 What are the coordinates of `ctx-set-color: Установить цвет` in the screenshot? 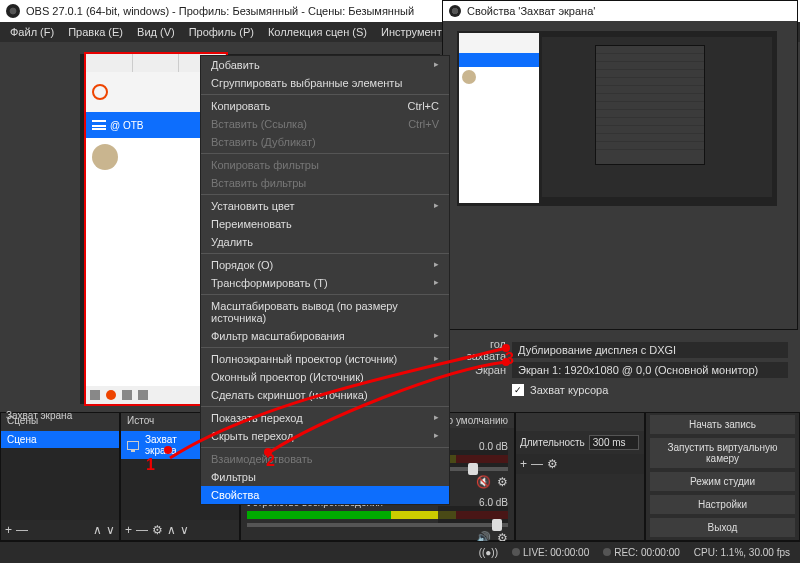 It's located at (325, 206).